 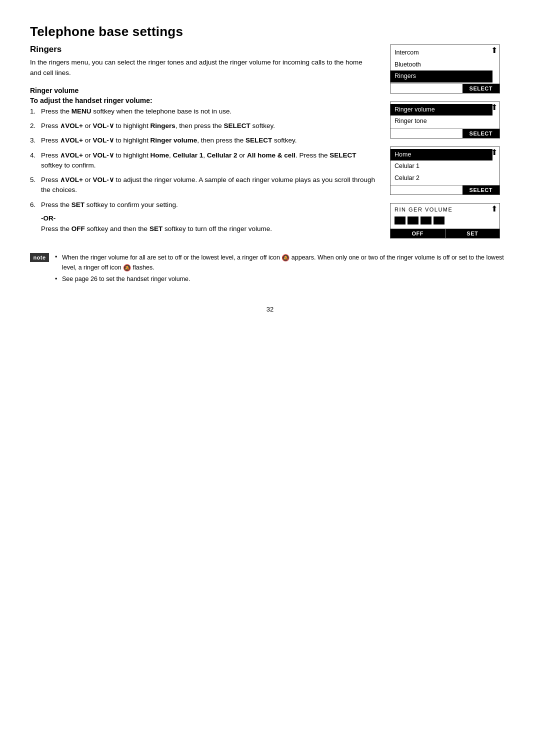 I want to click on screen3-select-btn: SELECT, so click(x=481, y=190).